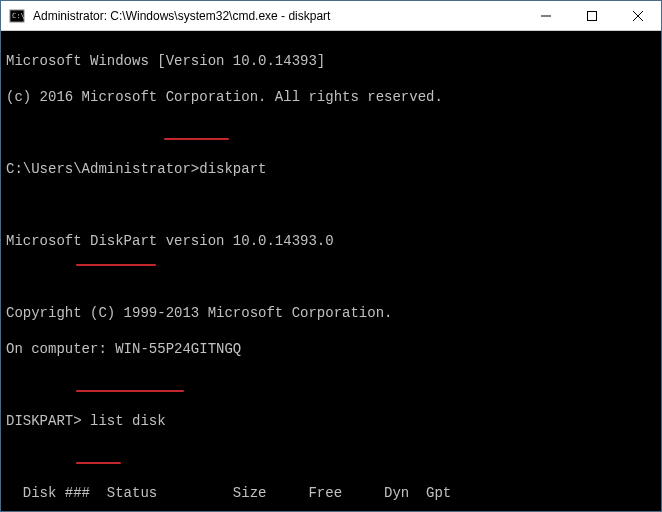 The width and height of the screenshot is (662, 512). Describe the element at coordinates (18, 16) in the screenshot. I see `svg-text: C:\` at that location.